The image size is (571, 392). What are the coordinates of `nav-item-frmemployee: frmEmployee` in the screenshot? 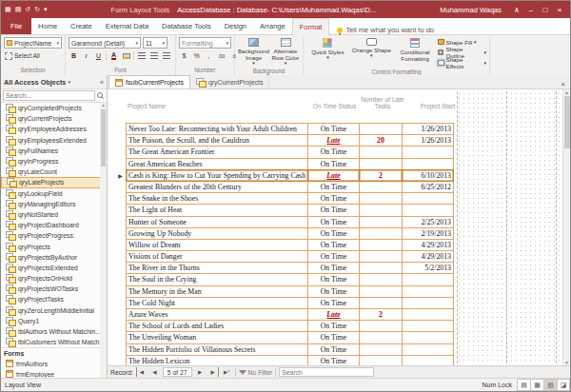 It's located at (53, 373).